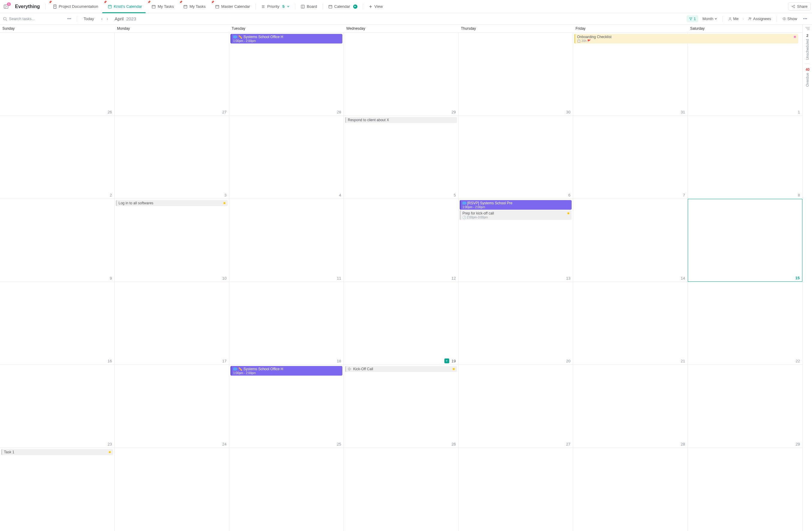  Describe the element at coordinates (630, 240) in the screenshot. I see `calendar-cell: 14` at that location.